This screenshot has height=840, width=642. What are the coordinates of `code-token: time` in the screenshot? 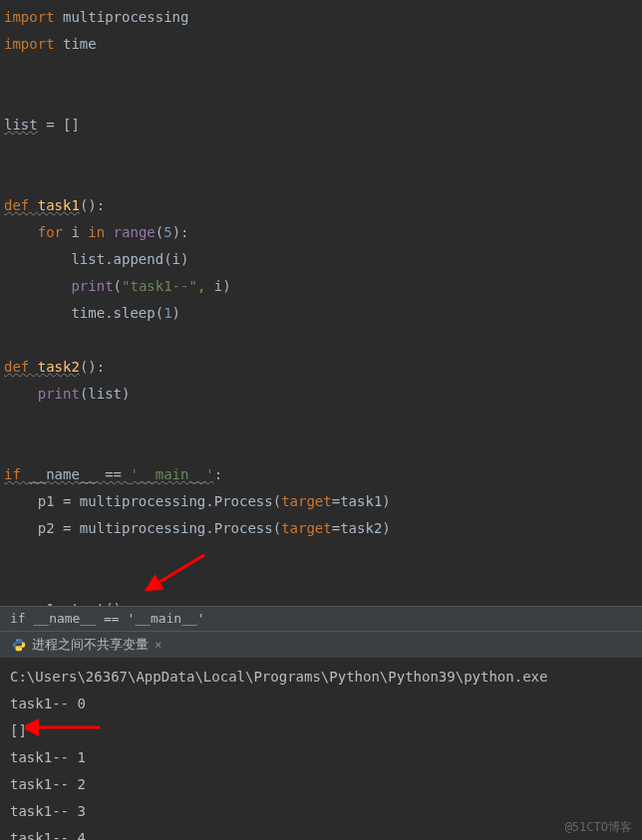 It's located at (76, 44).